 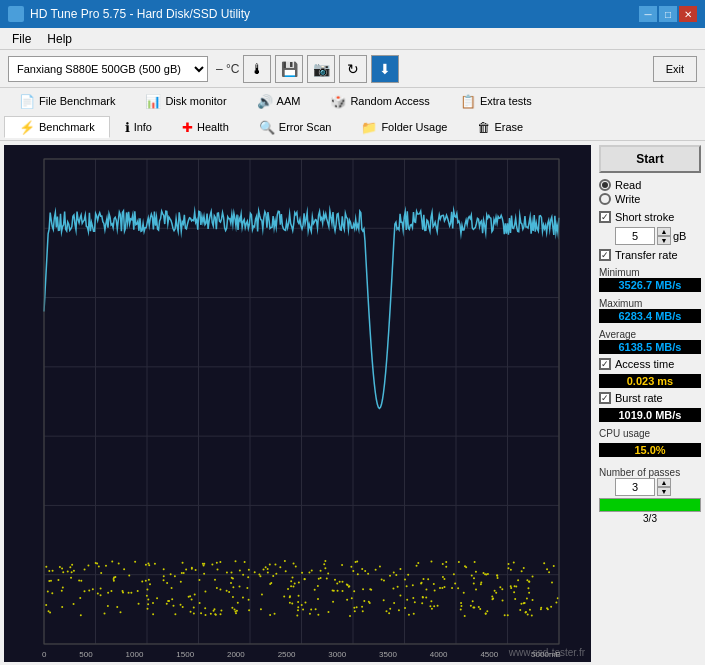 I want to click on x-labels: 0 500 1000 1500 2000 2500 3000 3500 4000…, so click(x=302, y=654).